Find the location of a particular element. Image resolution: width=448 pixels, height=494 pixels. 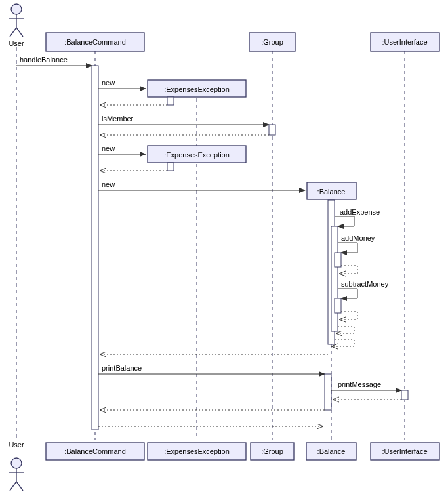

footer-label: :UserInterface is located at coordinates (404, 451).